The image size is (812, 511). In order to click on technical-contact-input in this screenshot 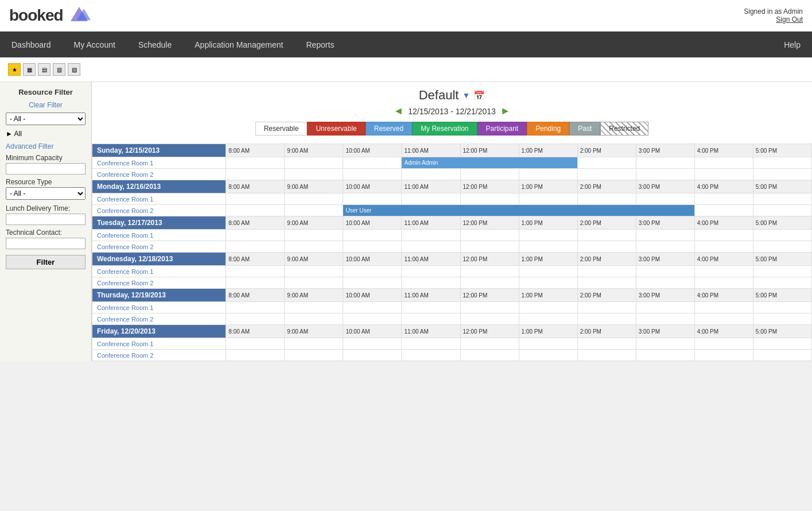, I will do `click(46, 243)`.